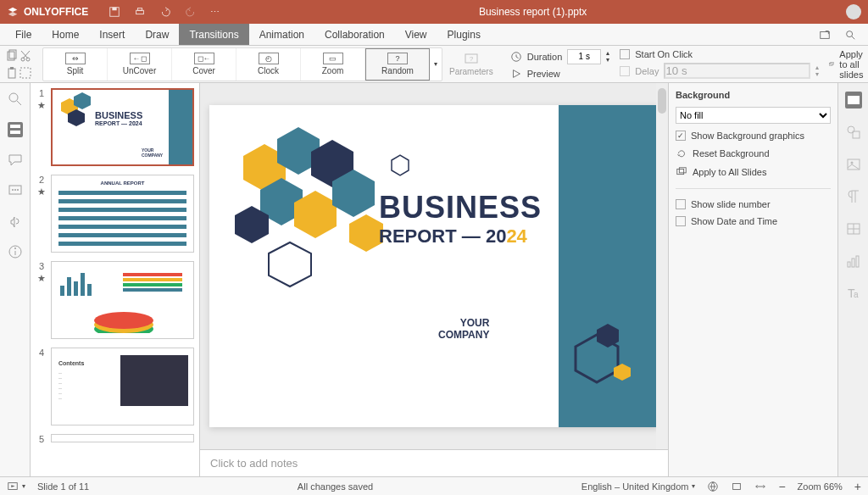 The image size is (868, 495). I want to click on slide-thumb-2: ANNUAL REPORT, so click(122, 214).